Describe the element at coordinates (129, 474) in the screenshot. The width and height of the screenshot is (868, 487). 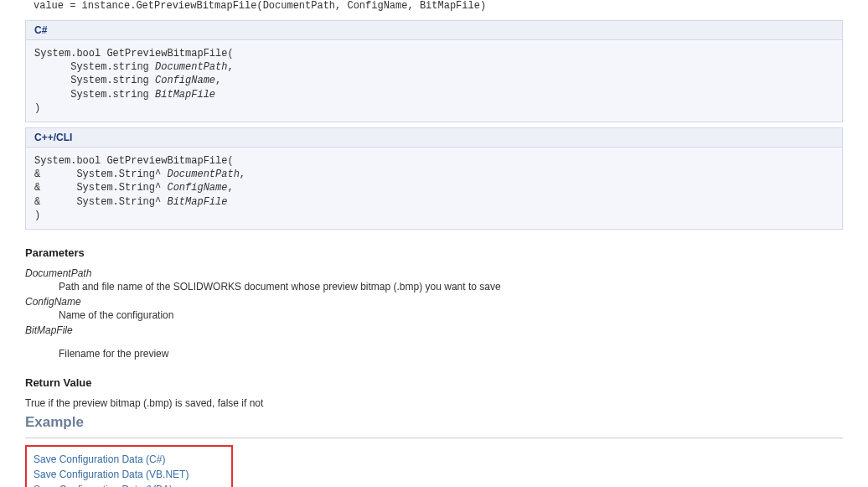
I see `example-link-vbnet: Save Configuration Data (VB.NET)` at that location.